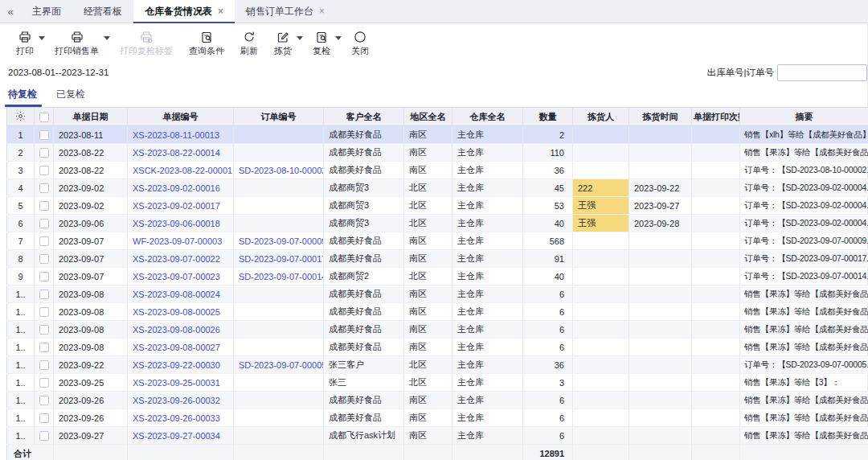  What do you see at coordinates (184, 11) in the screenshot?
I see `tab-warehouse-stock-report: 仓库备货情况表×` at bounding box center [184, 11].